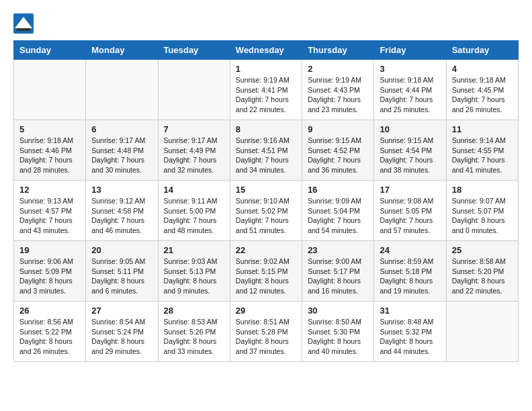  Describe the element at coordinates (266, 150) in the screenshot. I see `calendar-cell: 8Sunrise: 9:16 AM Sunset: 4:51 PM Daylig…` at that location.